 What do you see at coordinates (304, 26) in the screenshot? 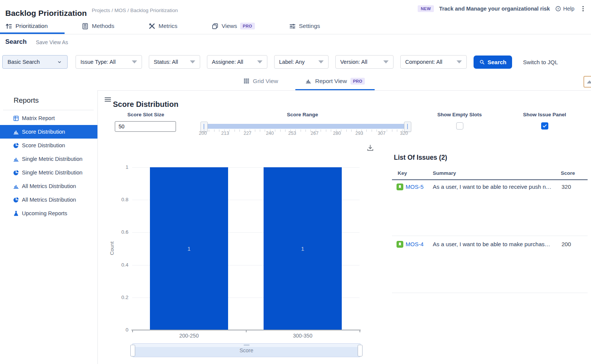
I see `tab-settings: Settings` at bounding box center [304, 26].